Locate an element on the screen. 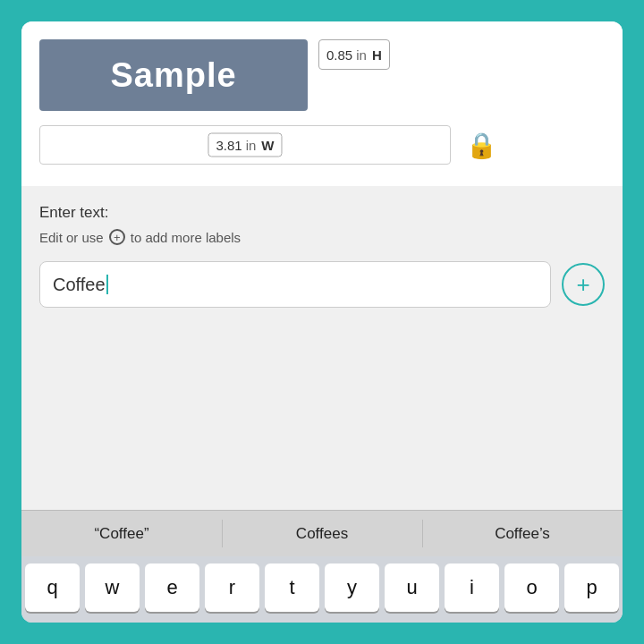 The height and width of the screenshot is (644, 644). edit-hint-prefix: Edit or use is located at coordinates (72, 238).